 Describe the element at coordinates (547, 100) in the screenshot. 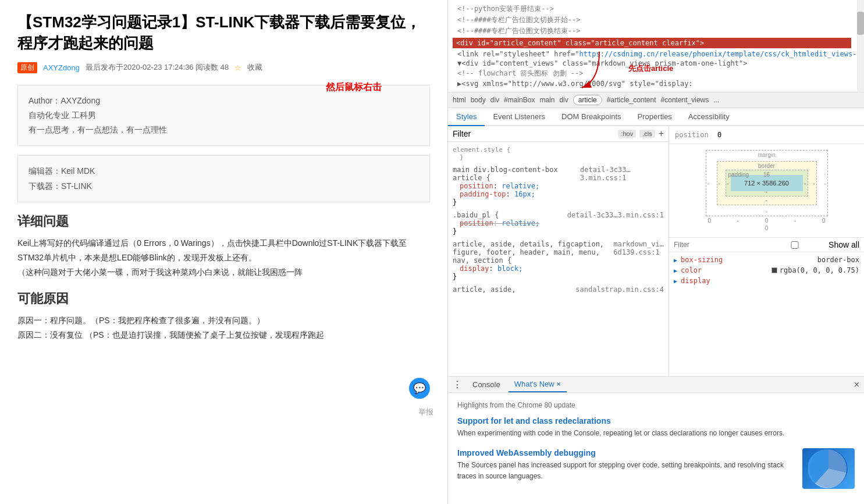

I see `breadcrumb-main: main` at that location.